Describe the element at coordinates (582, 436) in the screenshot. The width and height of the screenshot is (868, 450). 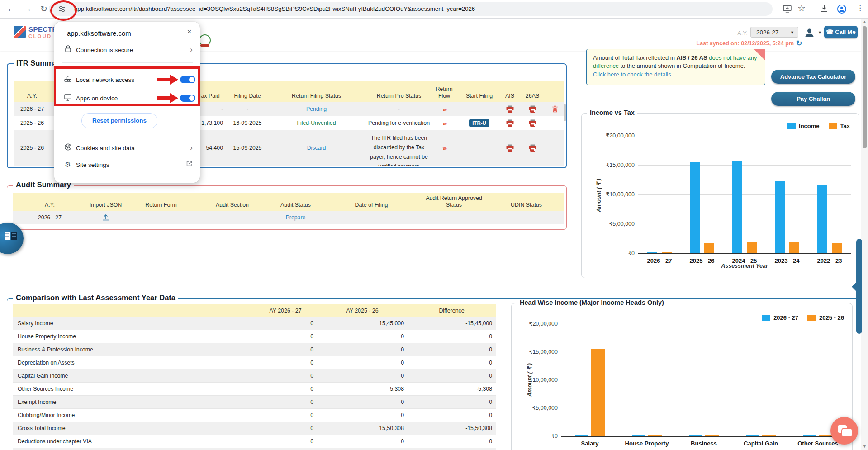
I see `bar-2026-27-Salary` at that location.